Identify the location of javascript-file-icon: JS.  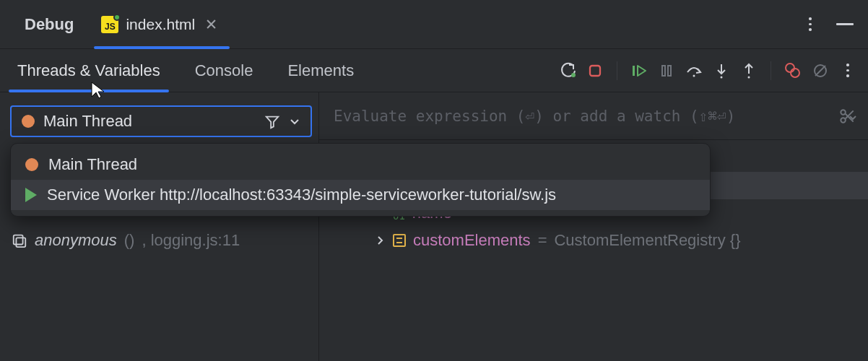
(110, 25).